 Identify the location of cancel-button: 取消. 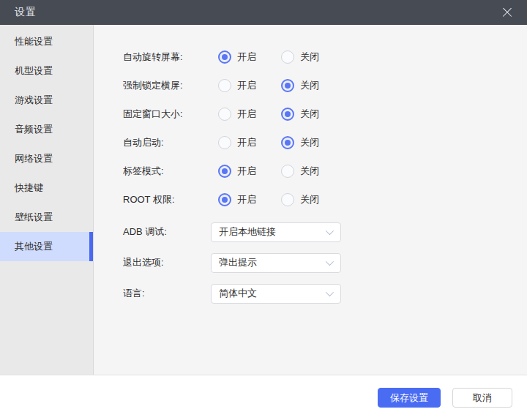
(482, 398).